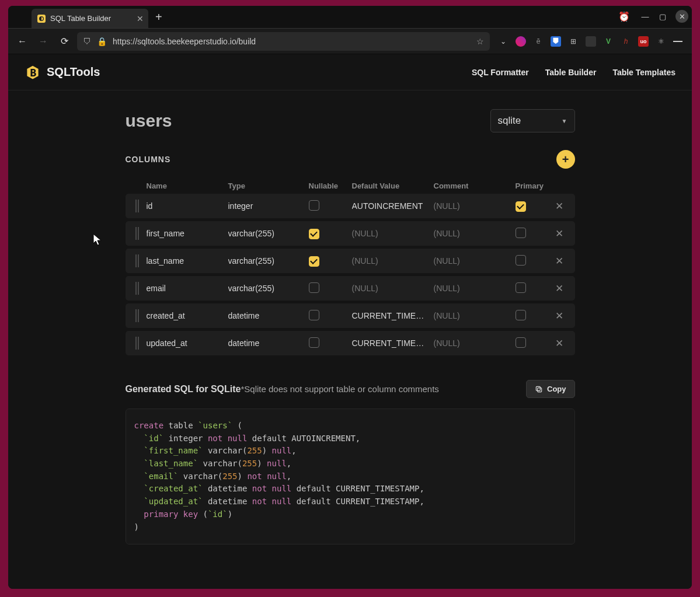  What do you see at coordinates (539, 389) in the screenshot?
I see `copy-icon` at bounding box center [539, 389].